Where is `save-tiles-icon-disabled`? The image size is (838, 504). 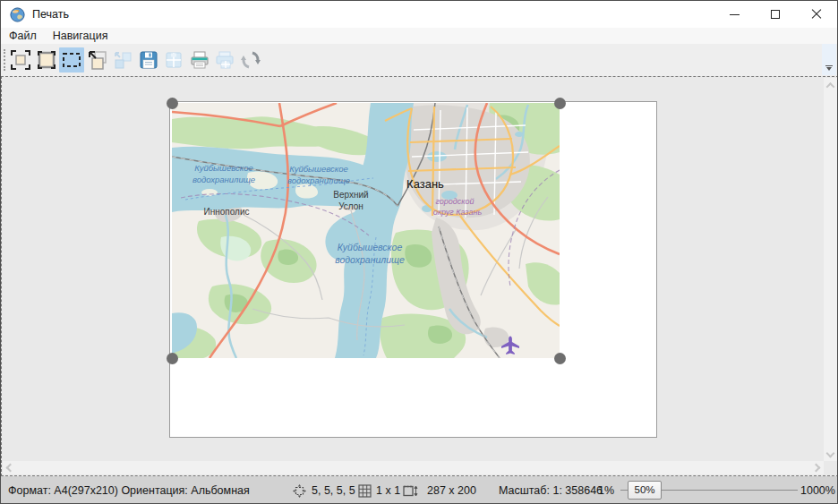
save-tiles-icon-disabled is located at coordinates (174, 60).